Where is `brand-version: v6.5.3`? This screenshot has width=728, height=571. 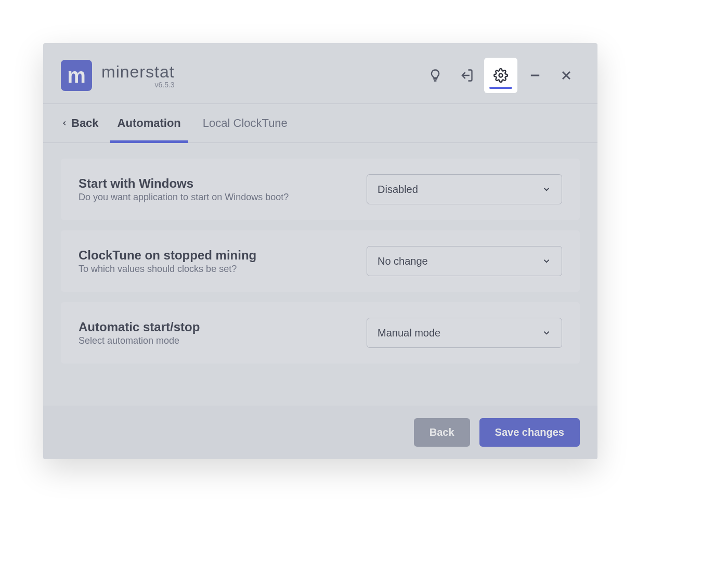
brand-version: v6.5.3 is located at coordinates (138, 85).